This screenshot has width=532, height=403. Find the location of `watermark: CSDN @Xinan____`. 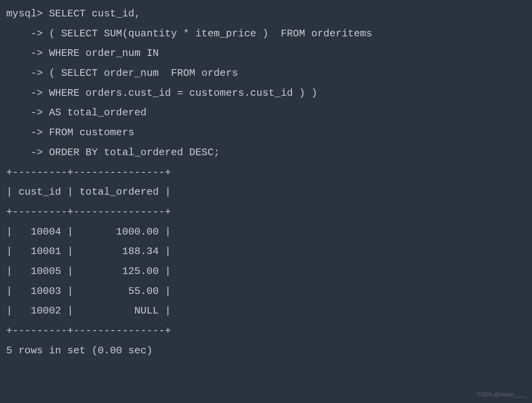

watermark: CSDN @Xinan____ is located at coordinates (501, 395).